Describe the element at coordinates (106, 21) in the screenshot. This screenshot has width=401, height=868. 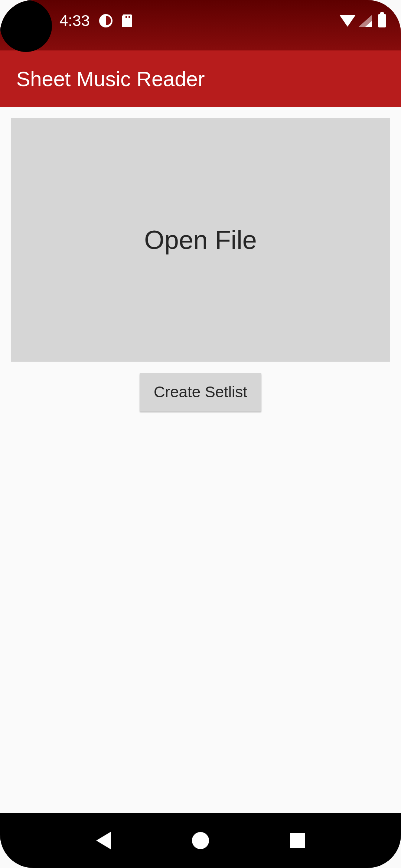
I see `data-saver-icon` at that location.